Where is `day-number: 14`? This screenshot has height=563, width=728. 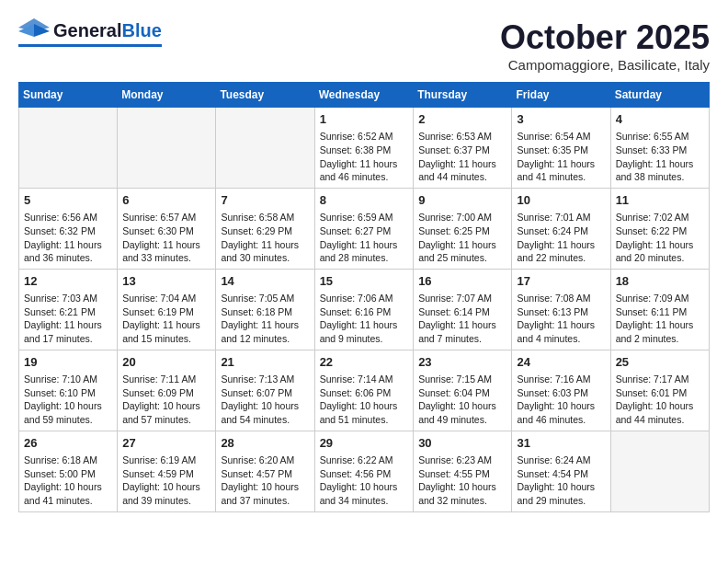 day-number: 14 is located at coordinates (265, 282).